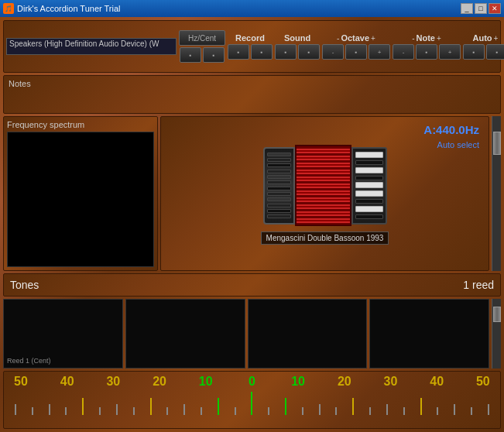  What do you see at coordinates (451, 130) in the screenshot?
I see `hz-display: A:440.0Hz` at bounding box center [451, 130].